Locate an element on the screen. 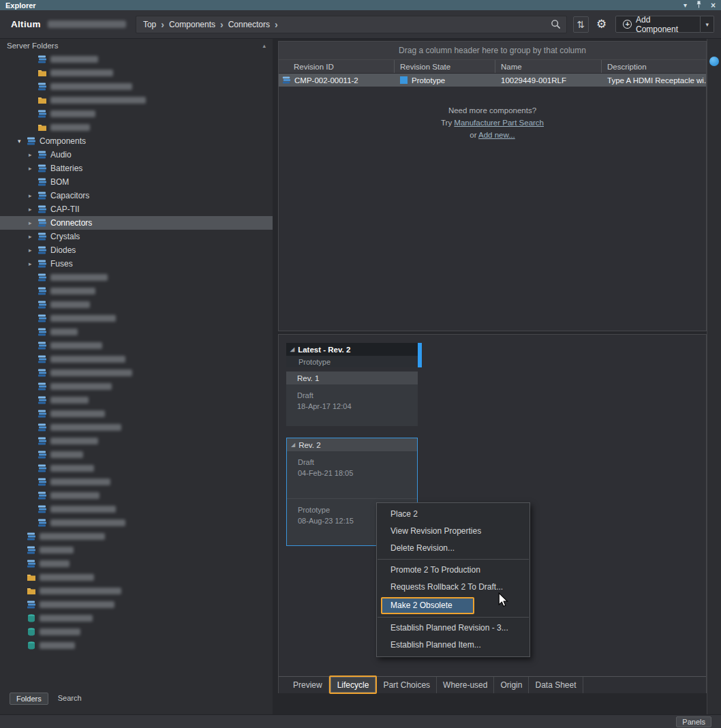  menu-item-establish-planned-item: Establish Planned Item... is located at coordinates (453, 645).